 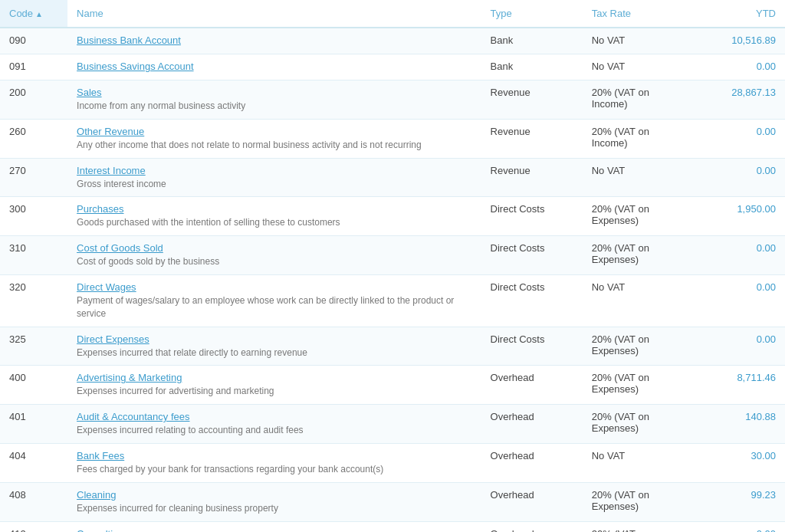 I want to click on account-description: Fees charged by your bank for transactio…, so click(x=230, y=469).